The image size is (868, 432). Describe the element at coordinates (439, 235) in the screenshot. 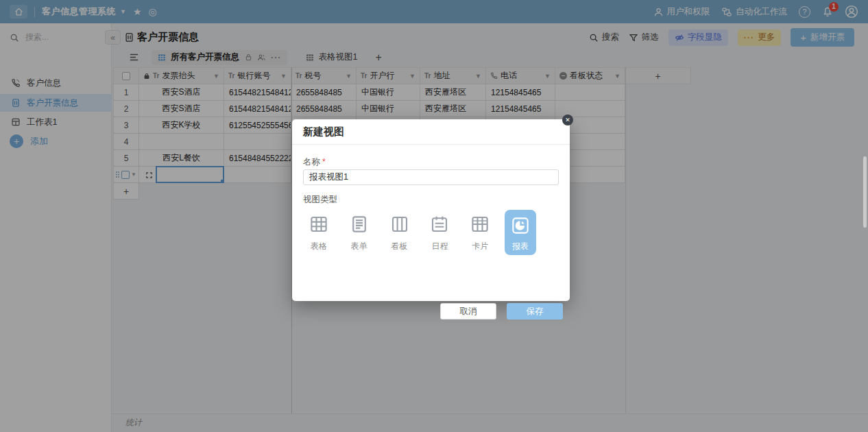

I see `view-type-日程: 日程` at that location.